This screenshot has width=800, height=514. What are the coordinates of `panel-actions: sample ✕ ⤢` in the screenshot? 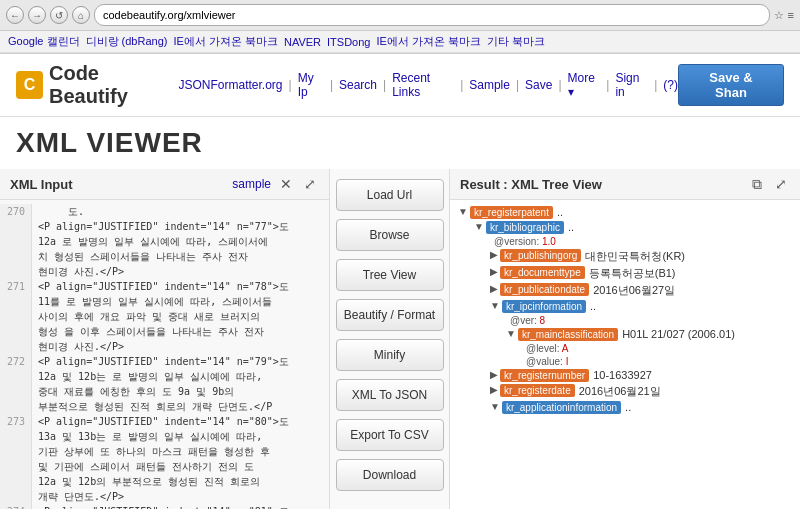 It's located at (276, 184).